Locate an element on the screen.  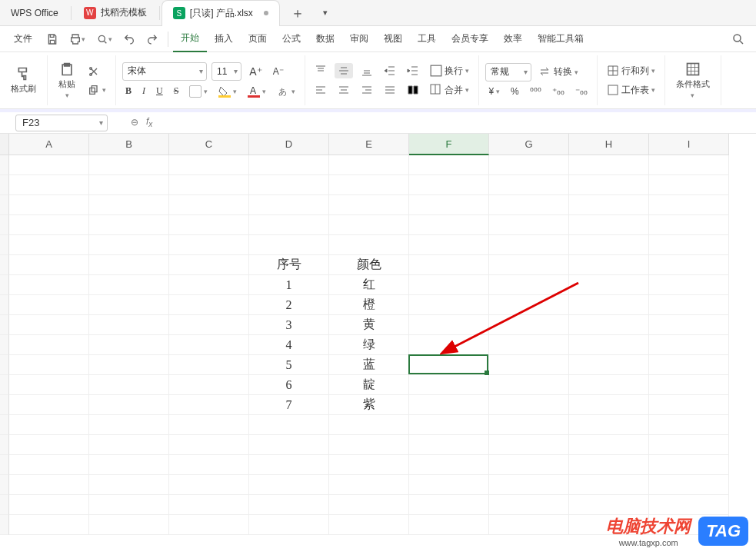
convert-button: 转换 is located at coordinates (558, 72).